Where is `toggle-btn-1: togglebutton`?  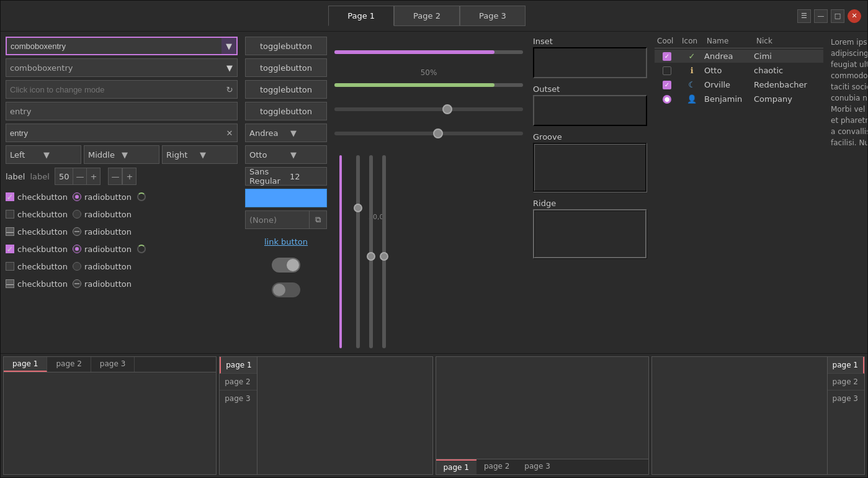
toggle-btn-1: togglebutton is located at coordinates (286, 46).